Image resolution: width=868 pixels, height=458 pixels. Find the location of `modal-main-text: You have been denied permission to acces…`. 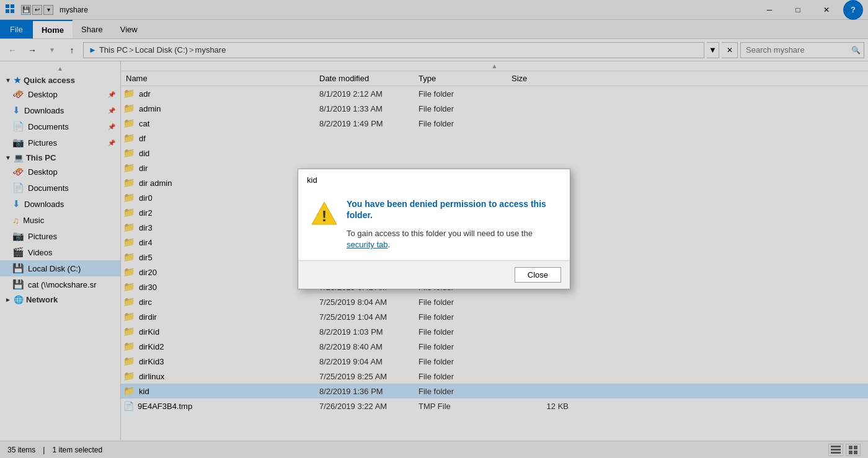

modal-main-text: You have been denied permission to acces… is located at coordinates (452, 209).